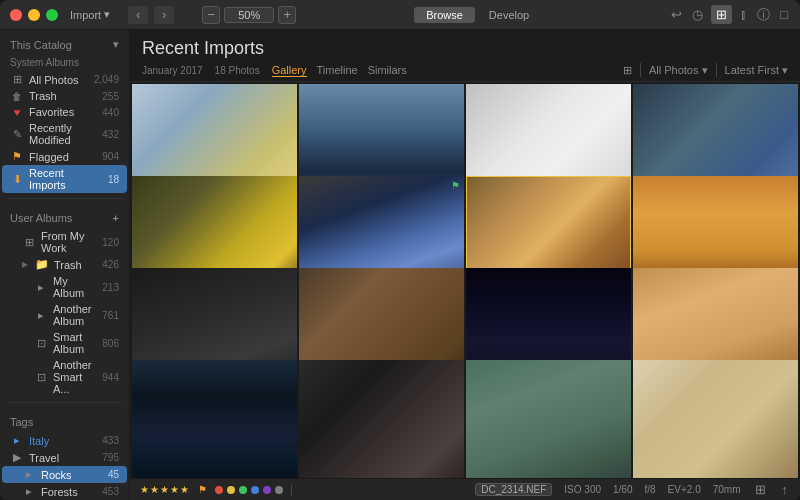  What do you see at coordinates (17, 134) in the screenshot?
I see `recently-modified-icon: ✎` at bounding box center [17, 134].